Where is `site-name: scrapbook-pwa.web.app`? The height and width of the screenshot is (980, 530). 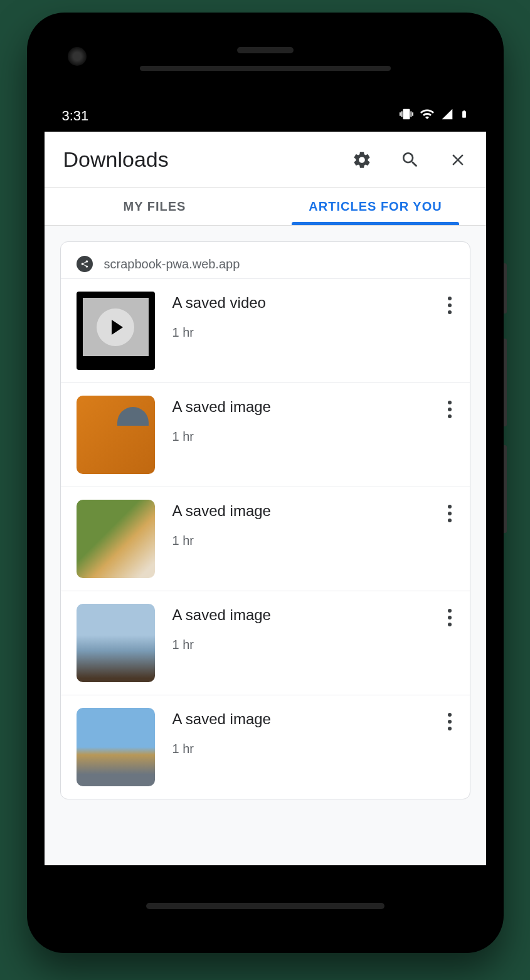 site-name: scrapbook-pwa.web.app is located at coordinates (172, 265).